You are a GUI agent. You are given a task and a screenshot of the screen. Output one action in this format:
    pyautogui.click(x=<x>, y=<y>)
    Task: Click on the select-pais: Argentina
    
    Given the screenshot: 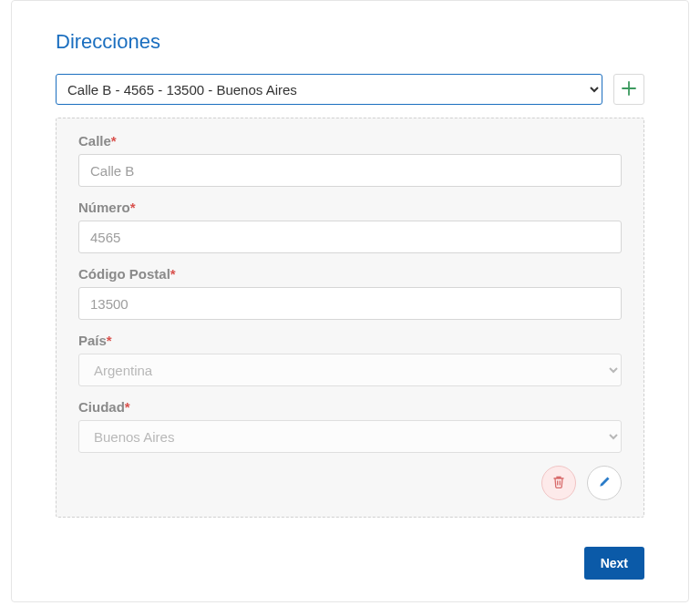 What is the action you would take?
    pyautogui.click(x=350, y=370)
    